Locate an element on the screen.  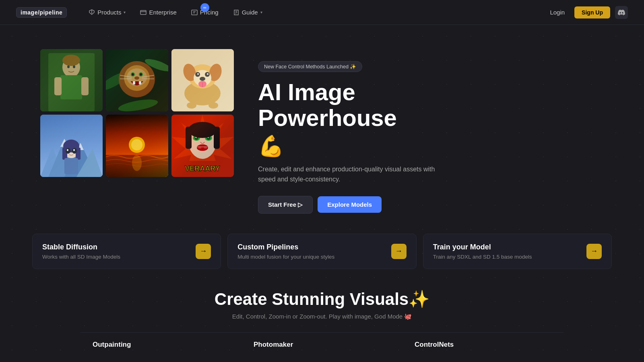
guide-dropdown-icon: ▾ is located at coordinates (262, 12).